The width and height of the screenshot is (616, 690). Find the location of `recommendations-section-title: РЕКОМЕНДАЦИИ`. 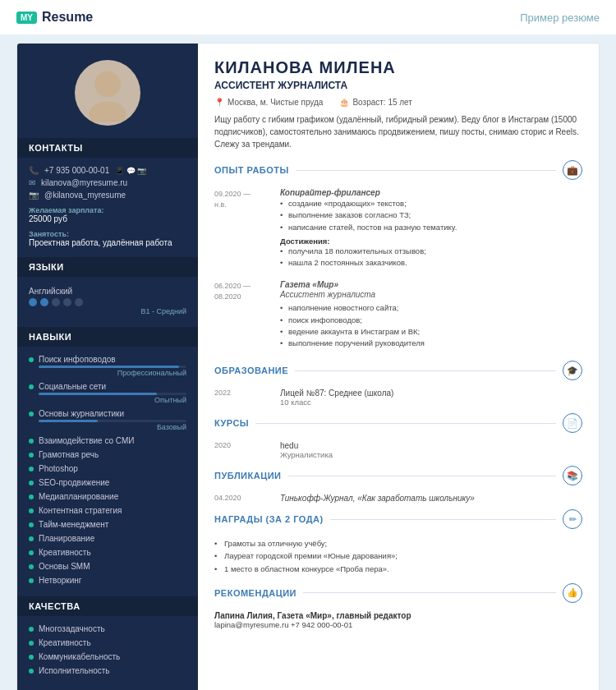

recommendations-section-title: РЕКОМЕНДАЦИИ is located at coordinates (255, 593).